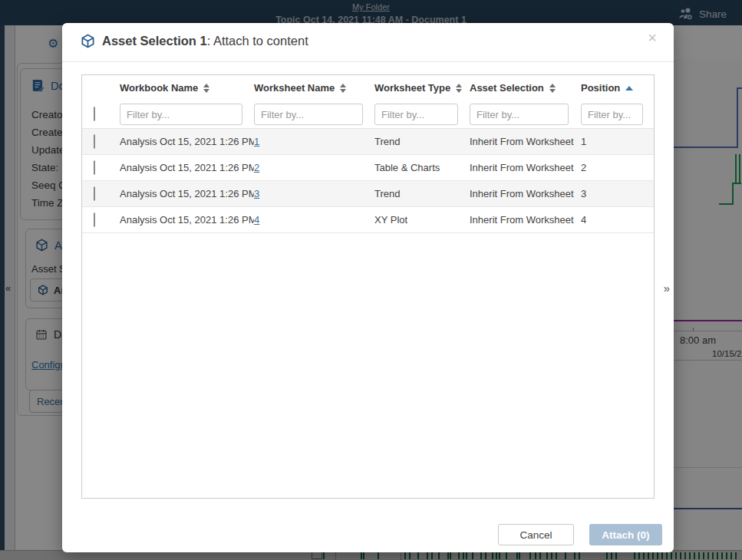 This screenshot has width=742, height=560. I want to click on column-header-workbook-name: Workbook Name, so click(187, 87).